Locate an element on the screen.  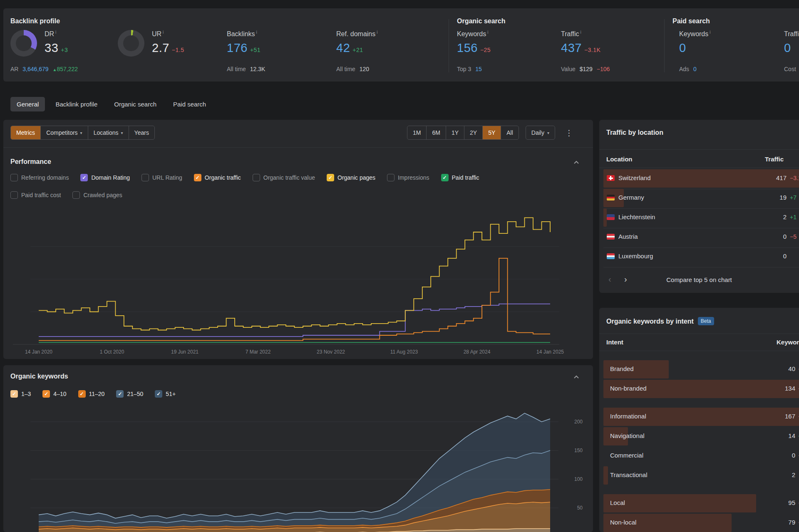
paid-keywords-value: 0 is located at coordinates (682, 48).